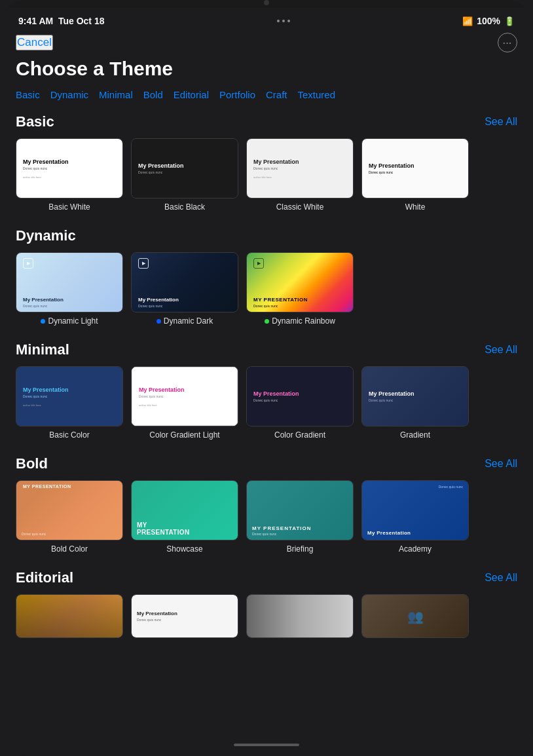 The width and height of the screenshot is (533, 756). Describe the element at coordinates (185, 403) in the screenshot. I see `theme-color-gradient-light: My Presentation Donec quis nunc author t…` at that location.